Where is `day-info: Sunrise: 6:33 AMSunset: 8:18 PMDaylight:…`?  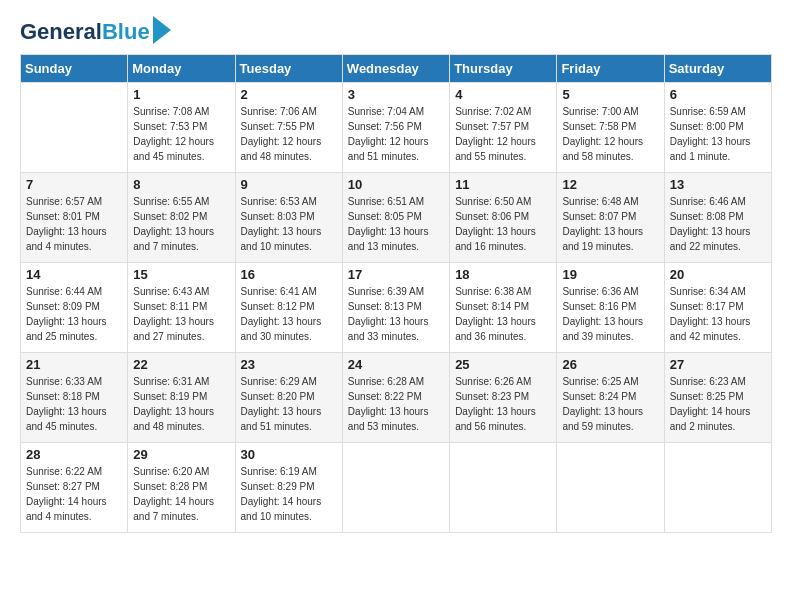 day-info: Sunrise: 6:33 AMSunset: 8:18 PMDaylight:… is located at coordinates (74, 404).